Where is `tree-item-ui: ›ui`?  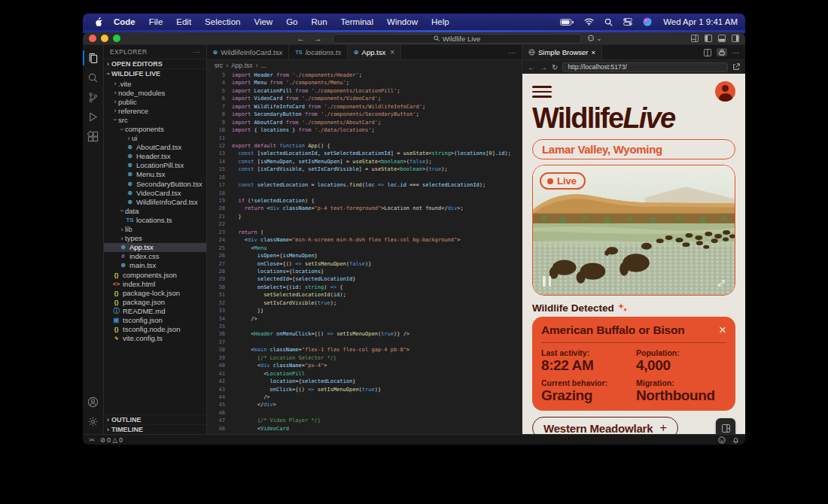 tree-item-ui: ›ui is located at coordinates (155, 138).